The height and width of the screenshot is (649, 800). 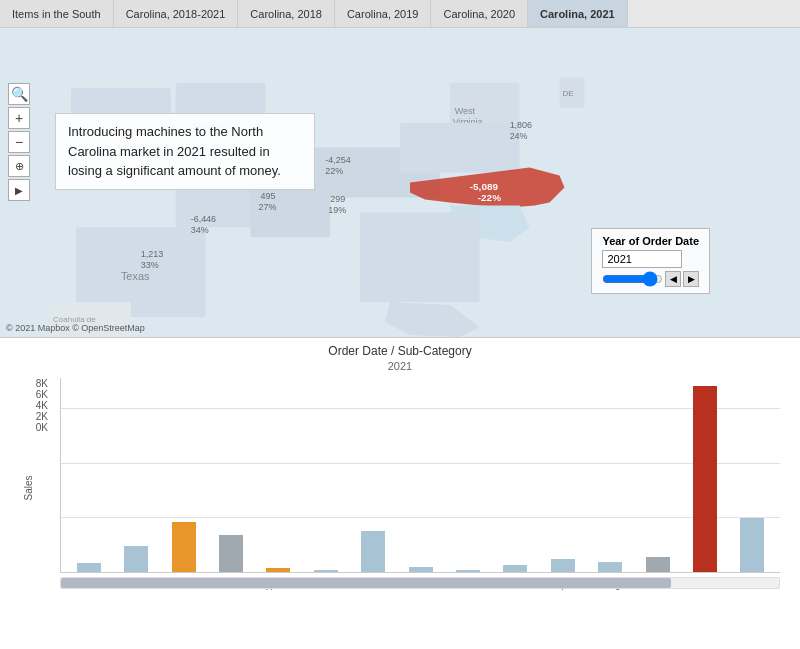 I want to click on chart-subtitle: 2021, so click(x=400, y=366).